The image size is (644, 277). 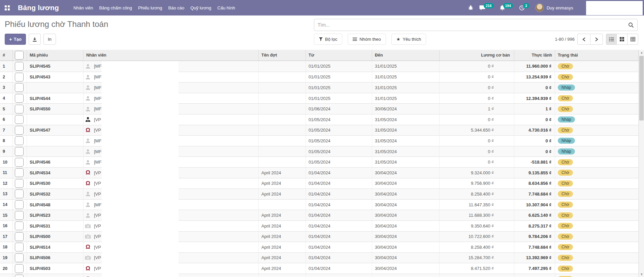 What do you see at coordinates (55, 194) in the screenshot?
I see `slip-number-cell: SLIP/4532` at bounding box center [55, 194].